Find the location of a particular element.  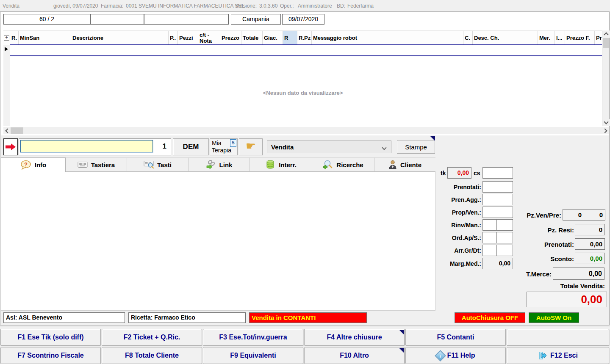

f9-button: F9 Equivalenti is located at coordinates (253, 356).